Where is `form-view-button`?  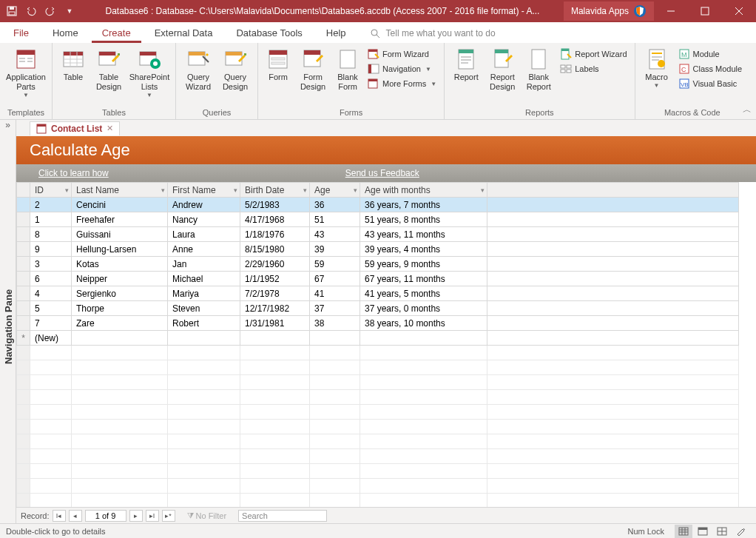 form-view-button is located at coordinates (703, 531).